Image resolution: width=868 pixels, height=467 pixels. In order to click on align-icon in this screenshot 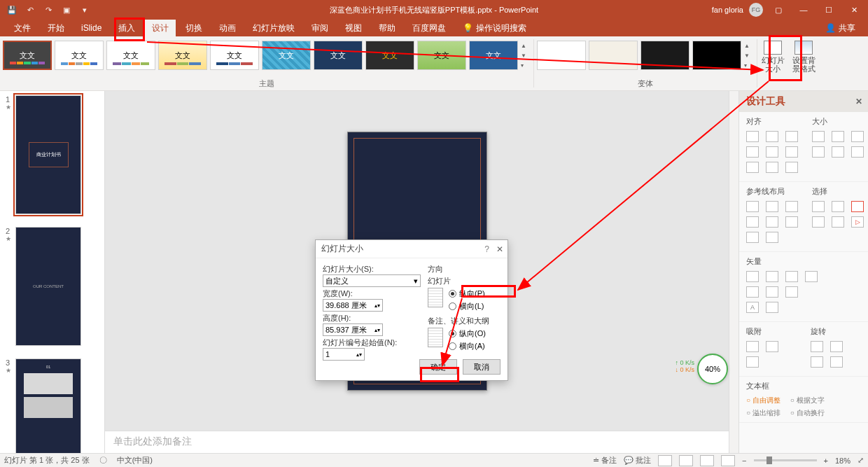, I will do `click(792, 167)`.